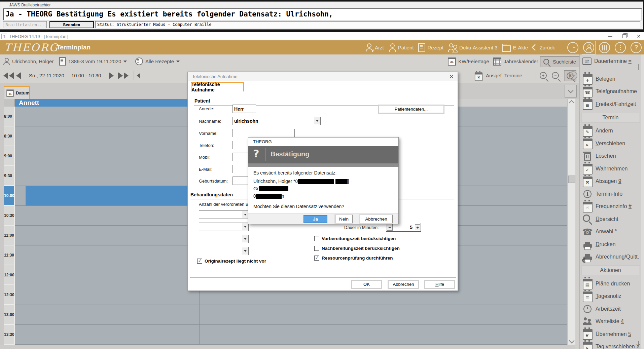 This screenshot has height=349, width=644. What do you see at coordinates (610, 79) in the screenshot?
I see `sidebar-item-belegen: Belegen` at bounding box center [610, 79].